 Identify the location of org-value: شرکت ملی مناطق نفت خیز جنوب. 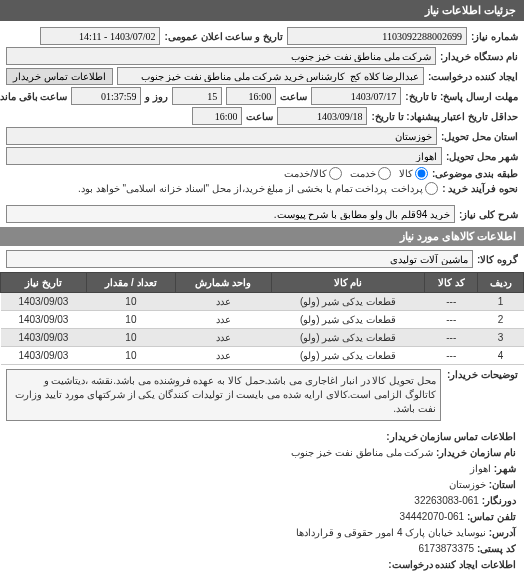
(362, 452).